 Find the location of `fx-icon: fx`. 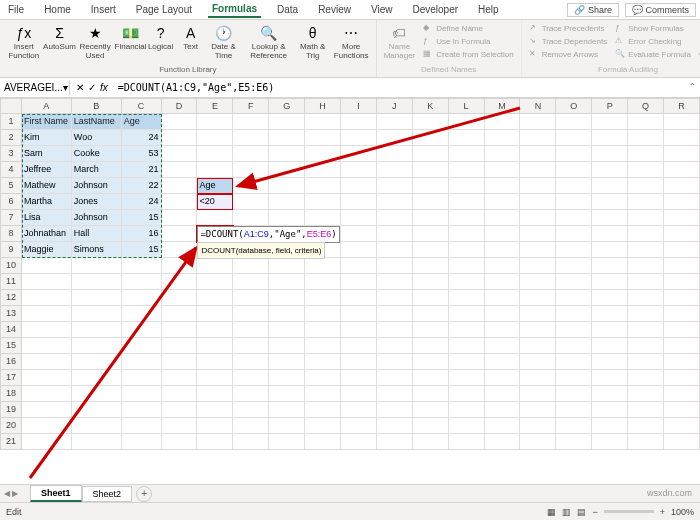

fx-icon: fx is located at coordinates (104, 88).